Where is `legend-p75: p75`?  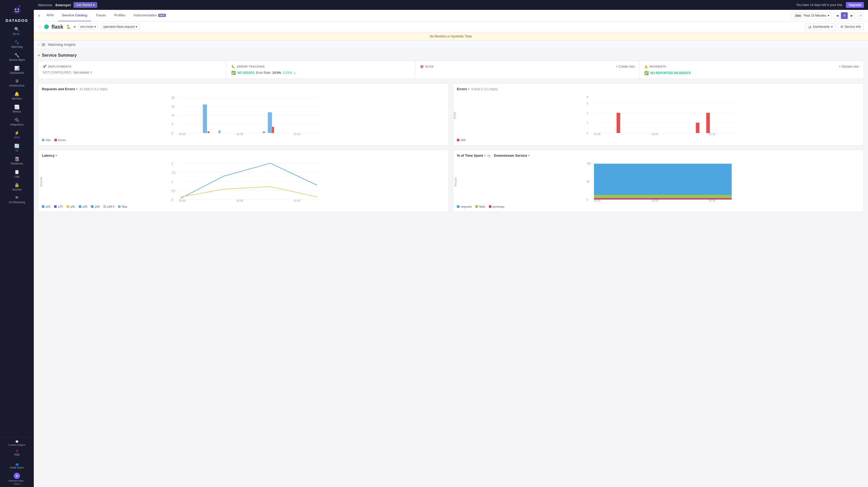 legend-p75: p75 is located at coordinates (58, 207).